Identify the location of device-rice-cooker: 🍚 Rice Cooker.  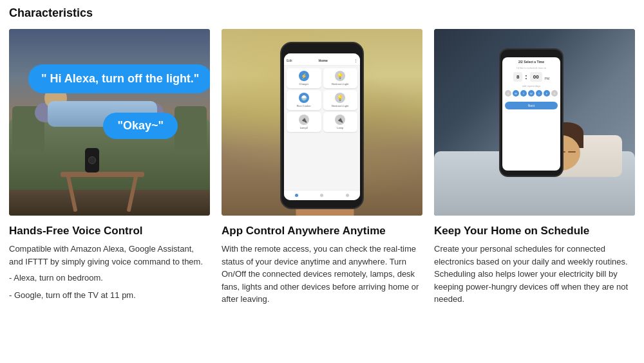
(304, 100).